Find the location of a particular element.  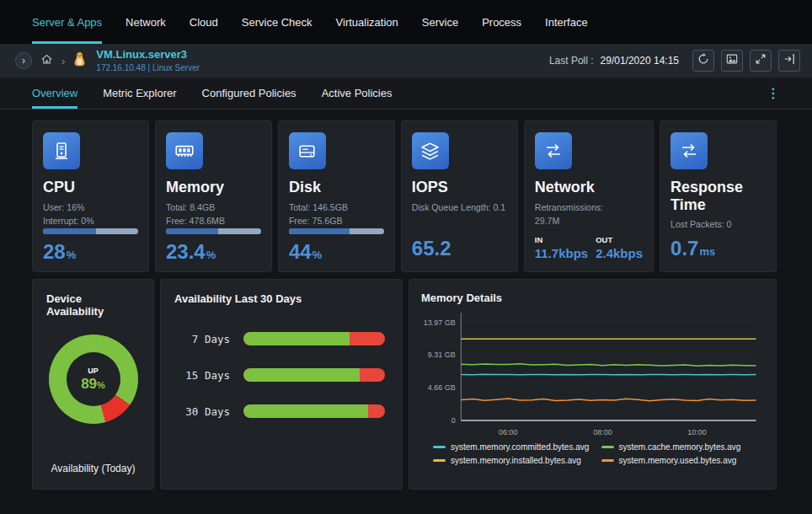

response-time-title: Response Time is located at coordinates (718, 195).